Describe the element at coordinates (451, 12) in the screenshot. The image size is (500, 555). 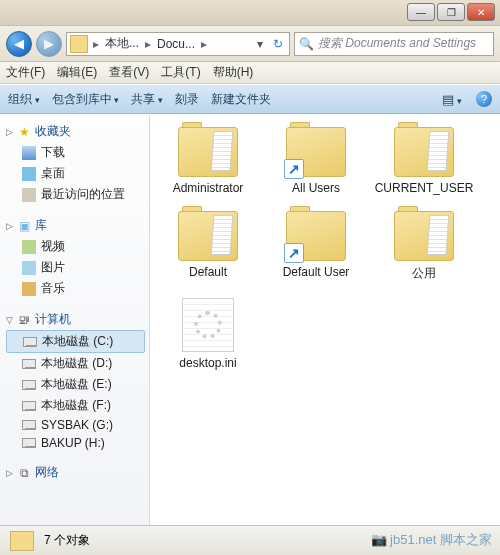
I see `maximize-button: ❐` at that location.